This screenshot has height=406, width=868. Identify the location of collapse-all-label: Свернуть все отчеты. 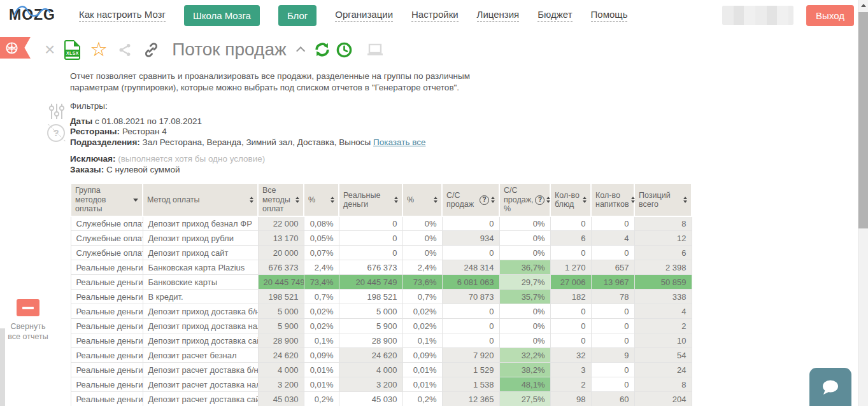
(28, 332).